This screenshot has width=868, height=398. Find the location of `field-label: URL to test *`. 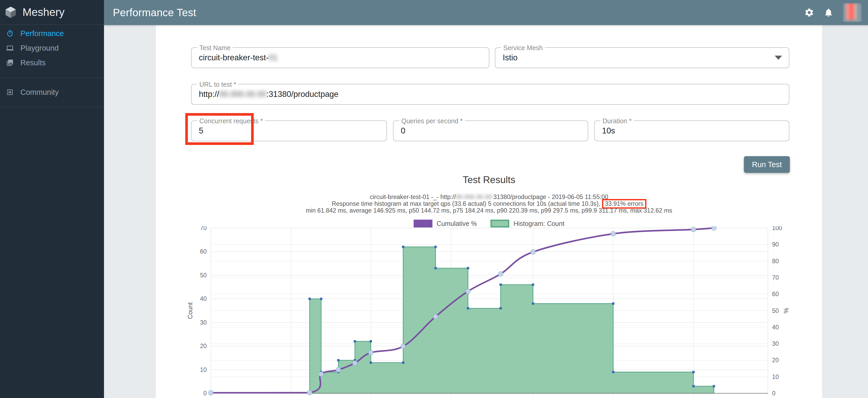

field-label: URL to test * is located at coordinates (218, 85).